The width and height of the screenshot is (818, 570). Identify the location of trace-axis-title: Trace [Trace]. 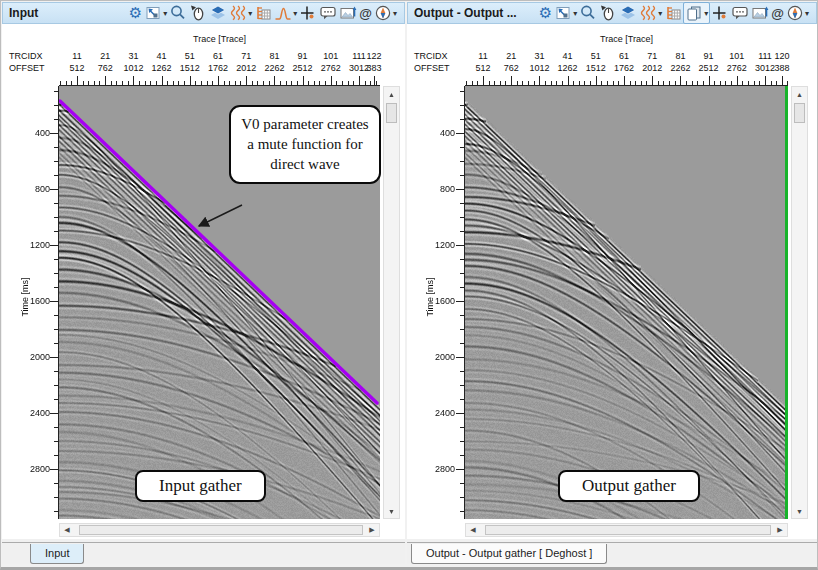
(626, 39).